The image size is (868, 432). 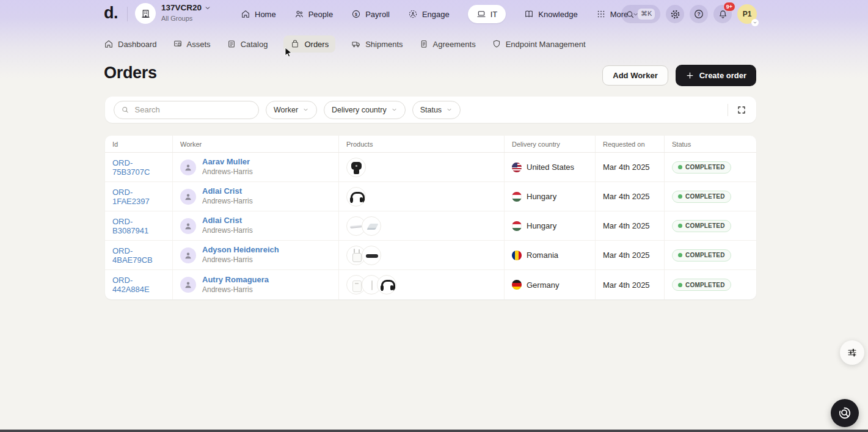 What do you see at coordinates (295, 44) in the screenshot?
I see `orders-bag-icon` at bounding box center [295, 44].